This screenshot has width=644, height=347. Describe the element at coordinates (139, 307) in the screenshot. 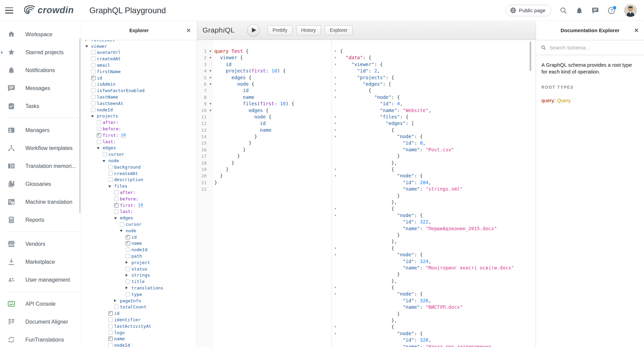

I see `tree-row-totalcount: totalCount` at that location.